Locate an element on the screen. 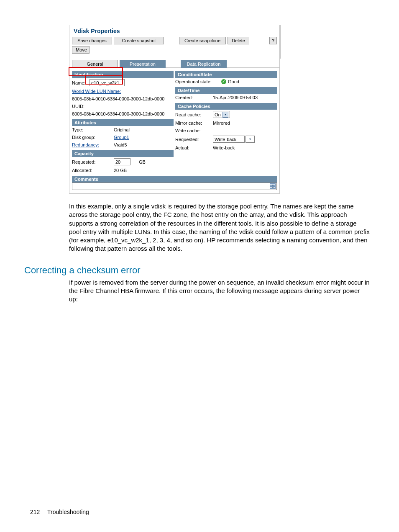  diskgroup-label: Disk group: is located at coordinates (93, 137).